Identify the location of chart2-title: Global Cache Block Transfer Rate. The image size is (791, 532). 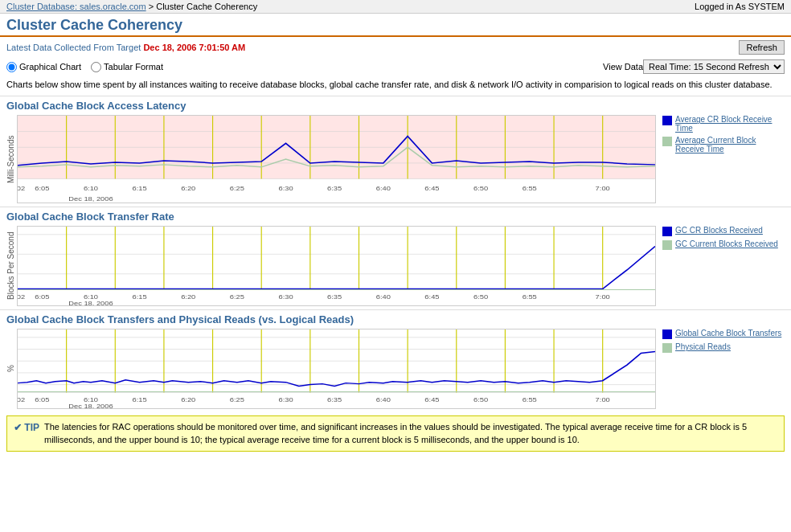
(396, 217).